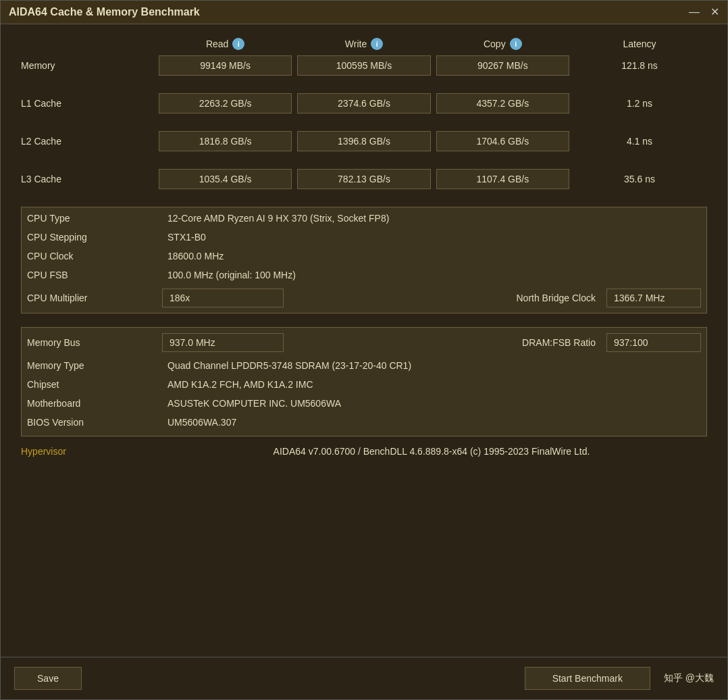 The height and width of the screenshot is (700, 728). Describe the element at coordinates (502, 44) in the screenshot. I see `copy-header: Copy i` at that location.